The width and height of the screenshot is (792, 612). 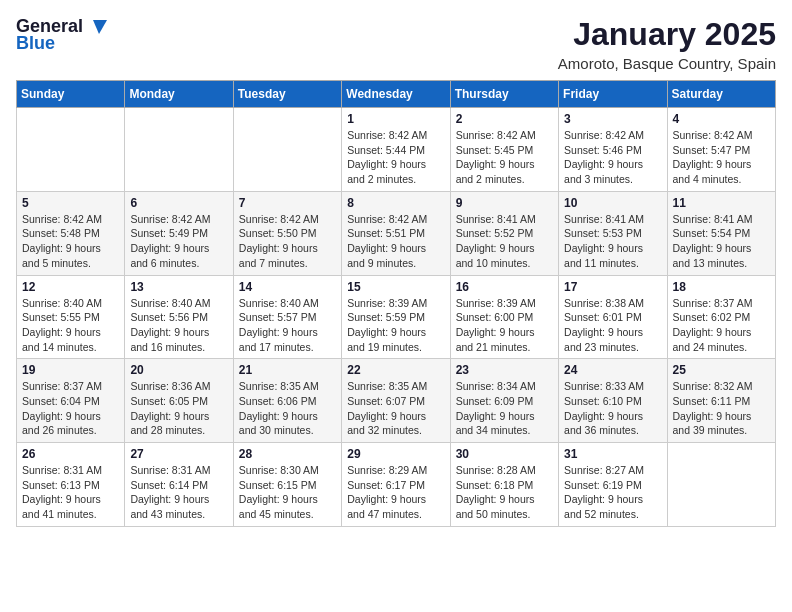 I want to click on daylight-text: Daylight: 9 hours and 13 minutes., so click(x=722, y=256).